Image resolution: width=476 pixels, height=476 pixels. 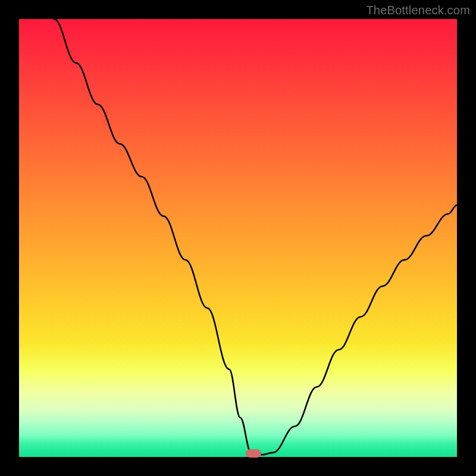 I want to click on bottleneck-marker, so click(x=253, y=453).